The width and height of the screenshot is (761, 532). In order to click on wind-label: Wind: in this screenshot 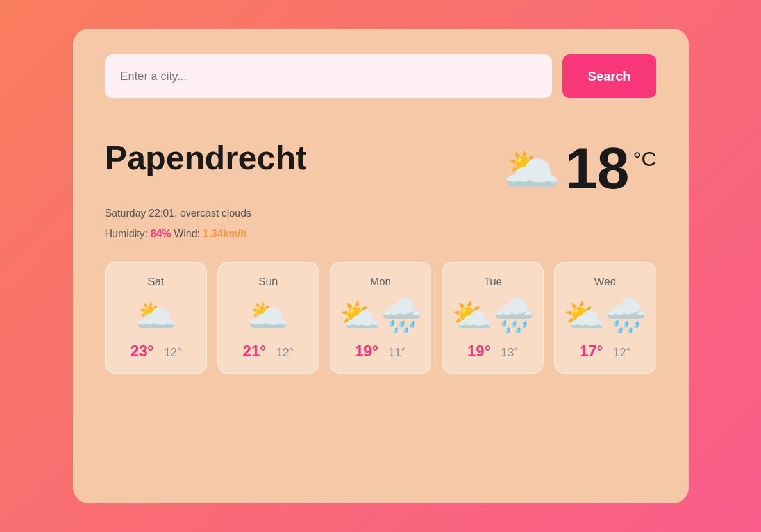, I will do `click(187, 233)`.